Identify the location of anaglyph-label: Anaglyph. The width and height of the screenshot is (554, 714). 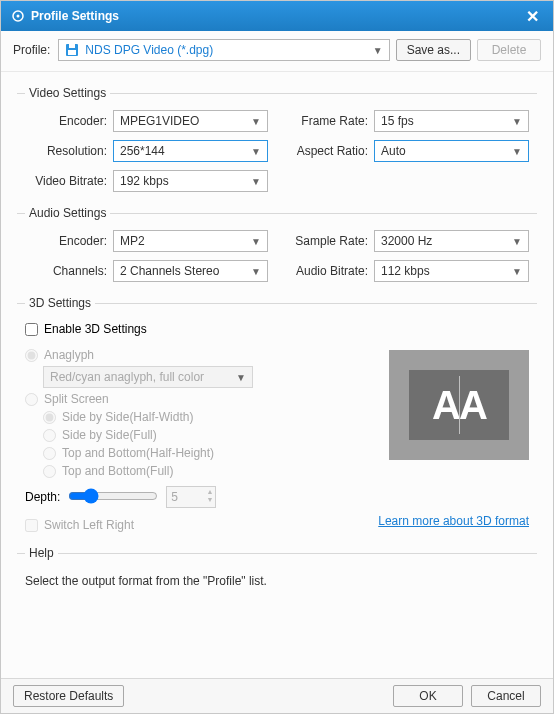
(69, 355).